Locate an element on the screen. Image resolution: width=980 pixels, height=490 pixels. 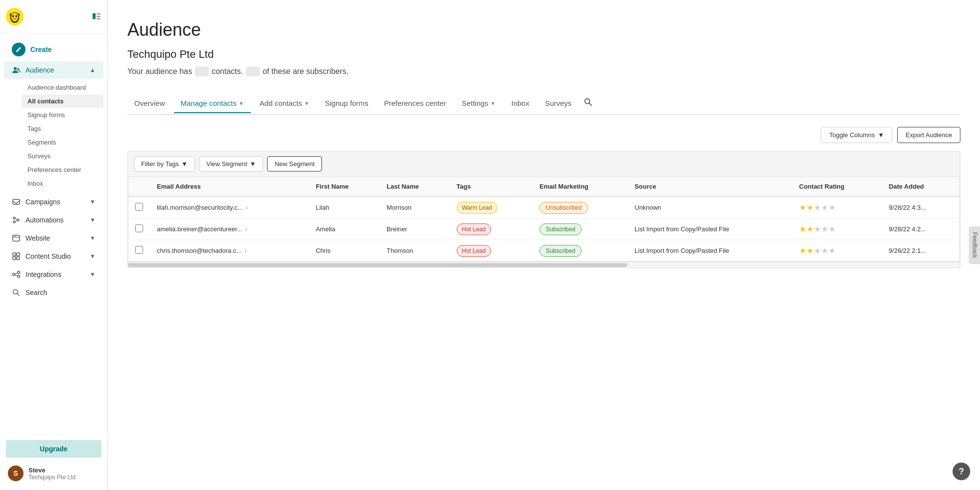
table-header-date-added: Date Added is located at coordinates (921, 187).